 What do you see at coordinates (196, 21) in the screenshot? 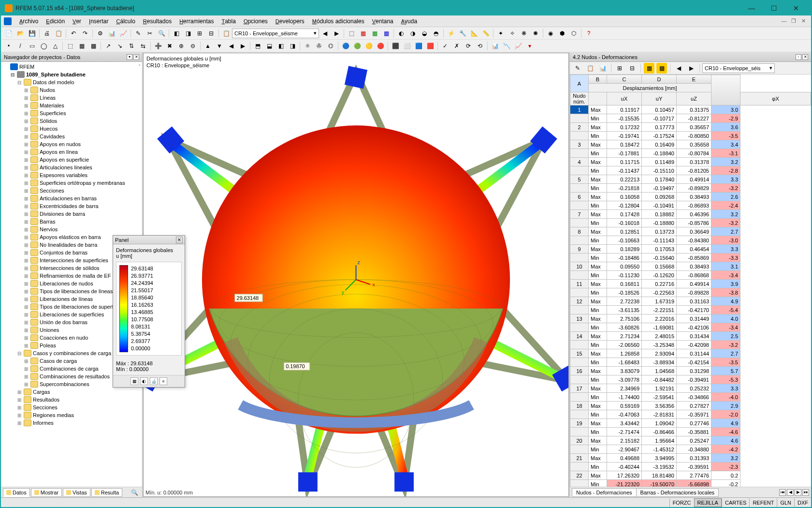
I see `menu-herramientas: Herramientas` at bounding box center [196, 21].